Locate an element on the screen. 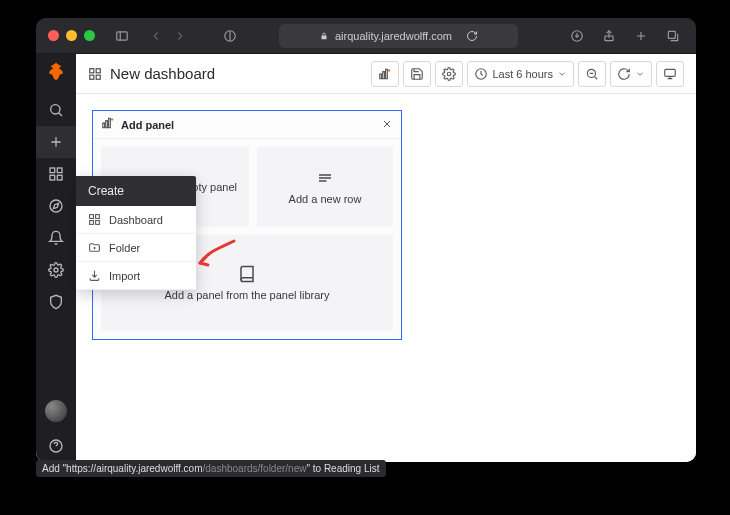  create-folder-label: Folder is located at coordinates (124, 248).